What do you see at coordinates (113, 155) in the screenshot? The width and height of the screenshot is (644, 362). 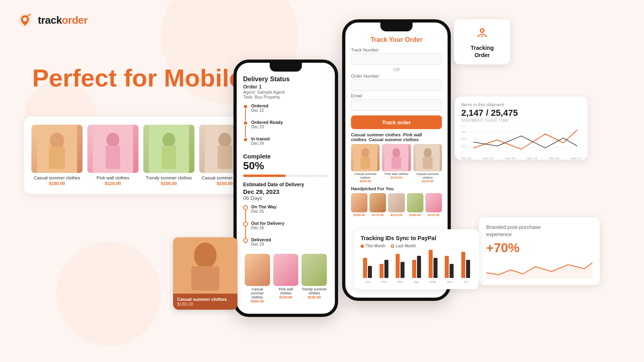 I see `product-card: Pink wall clothes $120.00` at bounding box center [113, 155].